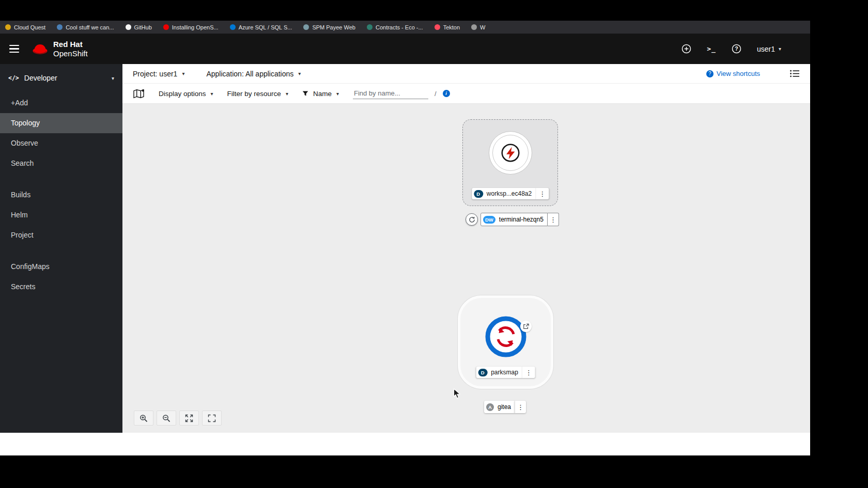 This screenshot has width=868, height=488. Describe the element at coordinates (144, 418) in the screenshot. I see `zoom-in-button` at that location.